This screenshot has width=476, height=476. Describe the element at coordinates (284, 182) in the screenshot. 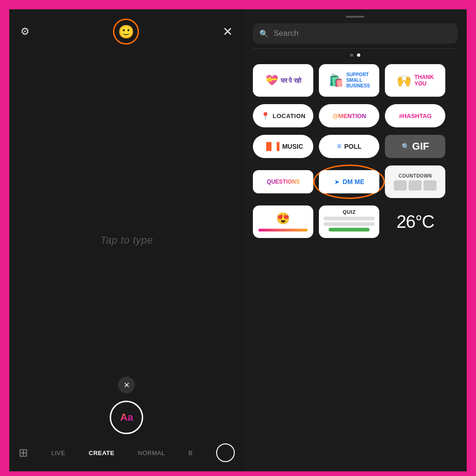

I see `questions-label: QUESTIONS` at that location.